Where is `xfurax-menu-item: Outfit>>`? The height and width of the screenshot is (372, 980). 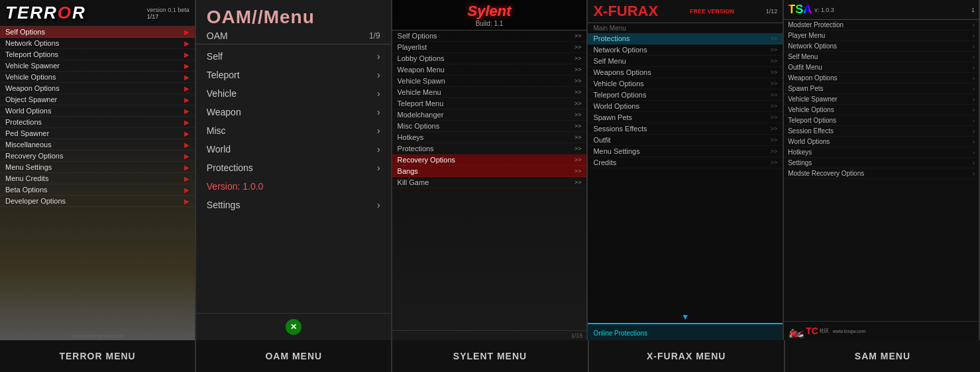
xfurax-menu-item: Outfit>> is located at coordinates (685, 141).